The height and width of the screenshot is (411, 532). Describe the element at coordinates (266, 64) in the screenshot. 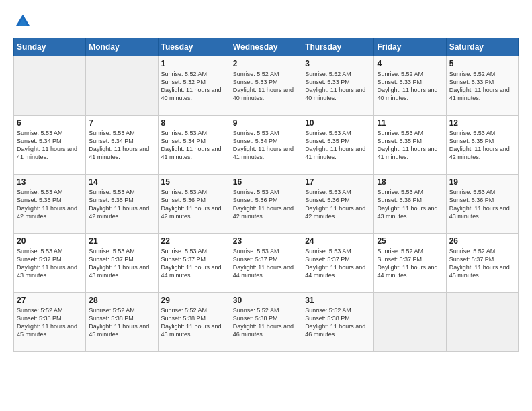

I see `day-number: 2` at that location.